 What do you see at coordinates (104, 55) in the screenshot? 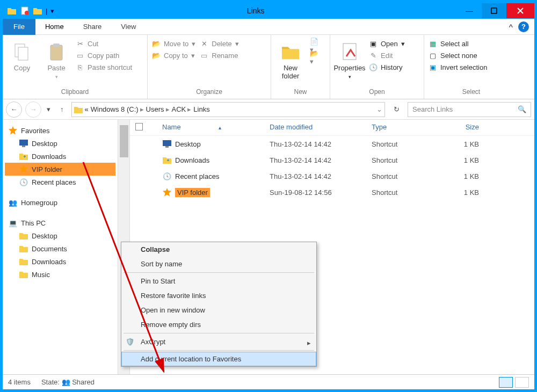
I see `copy-path-button: ▭Copy path` at bounding box center [104, 55].